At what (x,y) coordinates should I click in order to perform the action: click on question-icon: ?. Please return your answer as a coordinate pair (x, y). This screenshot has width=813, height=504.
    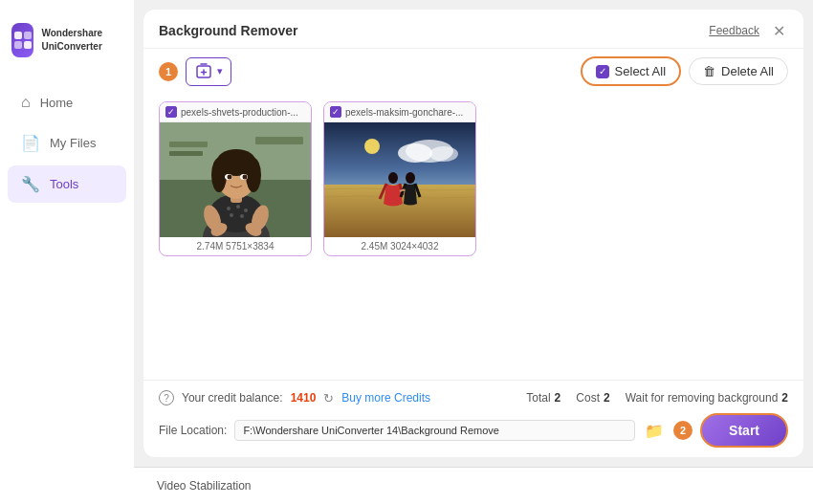
    Looking at the image, I should click on (166, 398).